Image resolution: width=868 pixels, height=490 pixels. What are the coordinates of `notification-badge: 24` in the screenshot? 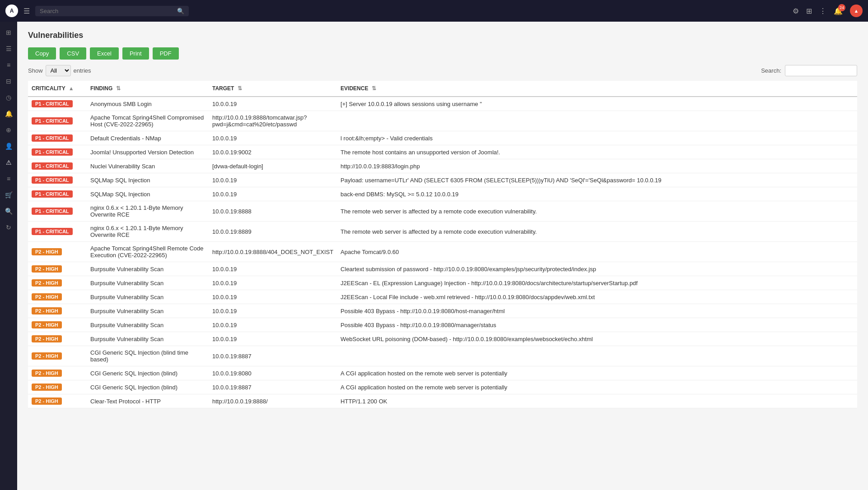 It's located at (842, 8).